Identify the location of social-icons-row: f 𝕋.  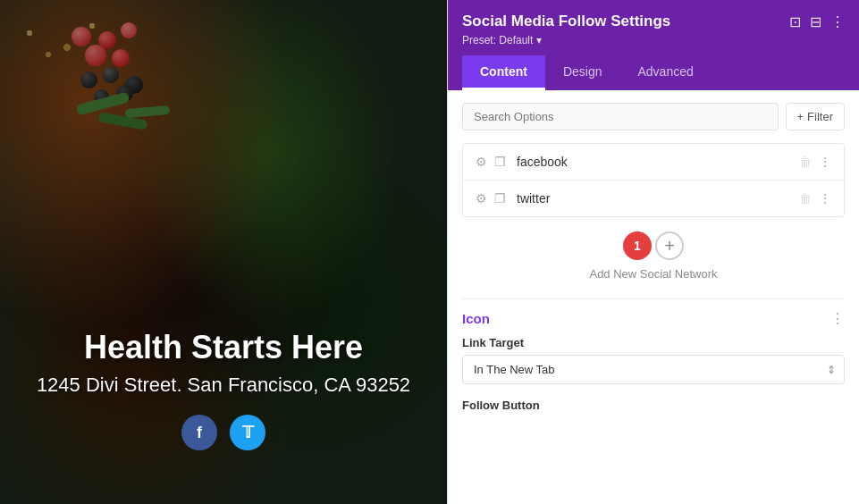
(223, 433).